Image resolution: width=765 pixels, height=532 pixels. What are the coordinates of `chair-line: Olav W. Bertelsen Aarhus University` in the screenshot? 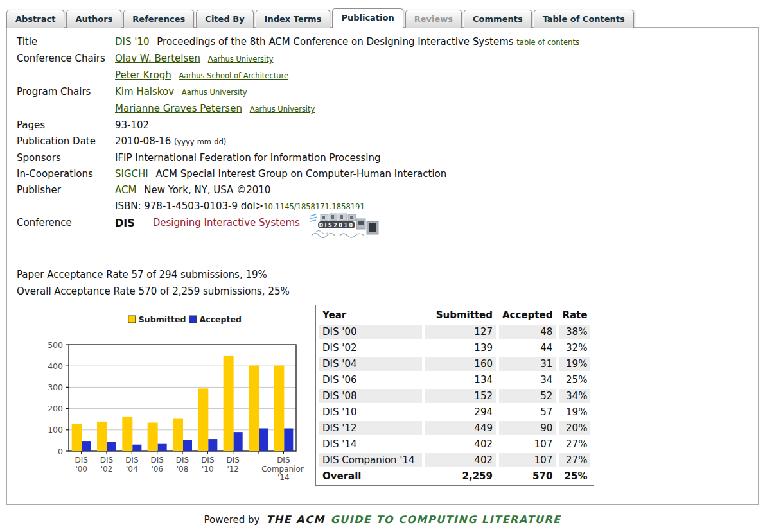 It's located at (437, 59).